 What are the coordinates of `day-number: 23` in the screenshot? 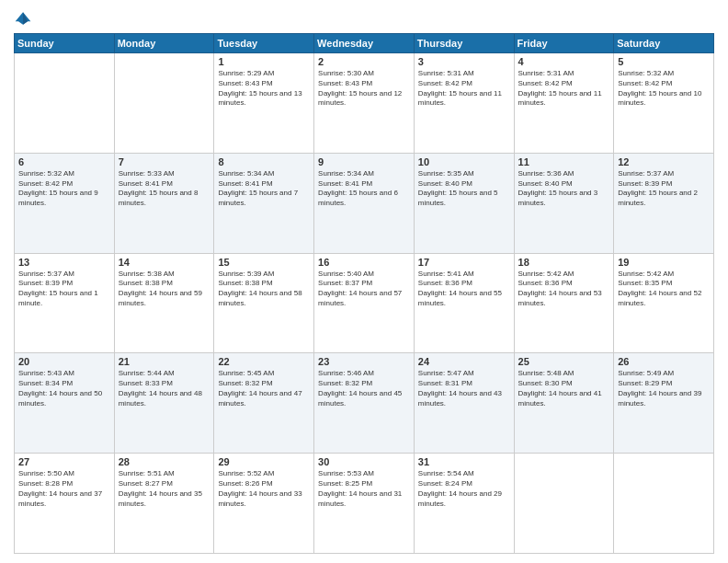 It's located at (364, 362).